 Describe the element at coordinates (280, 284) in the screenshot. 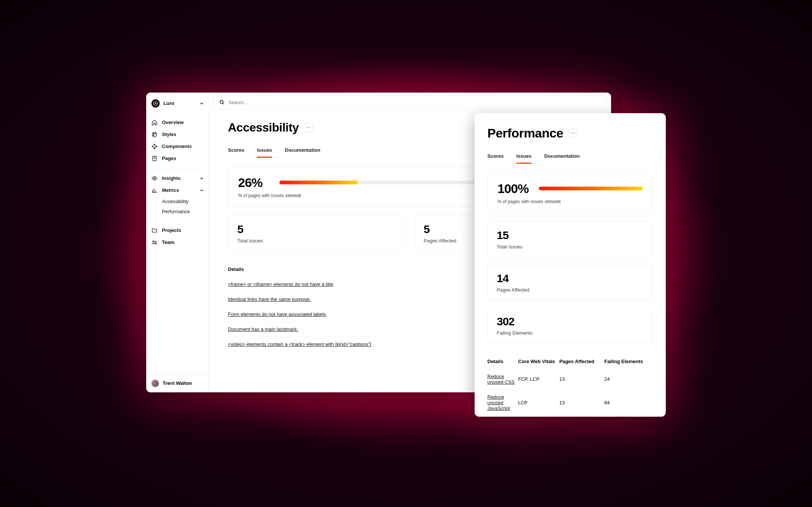

I see `issue-link: <frame> or <iframe> elements do not have…` at that location.